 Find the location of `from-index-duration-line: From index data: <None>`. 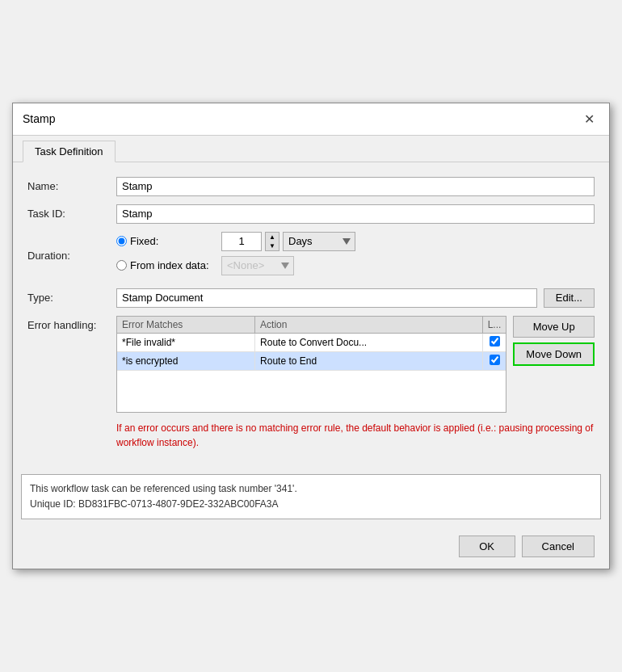

from-index-duration-line: From index data: <None> is located at coordinates (355, 266).